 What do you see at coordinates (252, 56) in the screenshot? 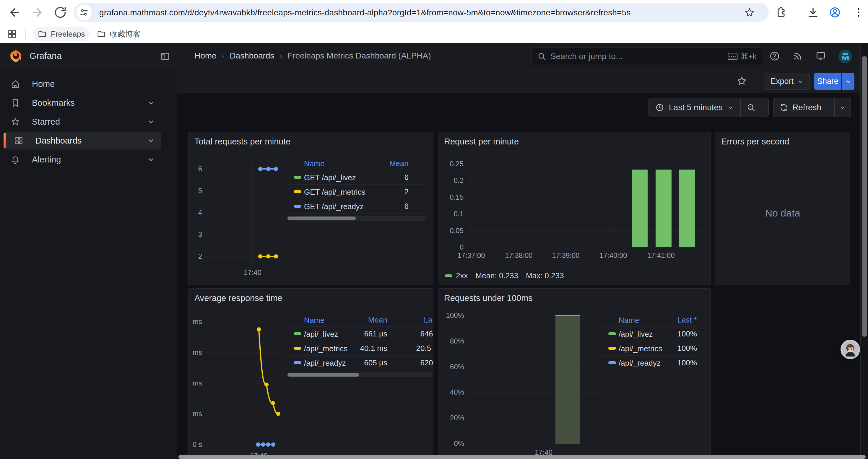
I see `breadcrumb-dashboards: Dashboards` at bounding box center [252, 56].